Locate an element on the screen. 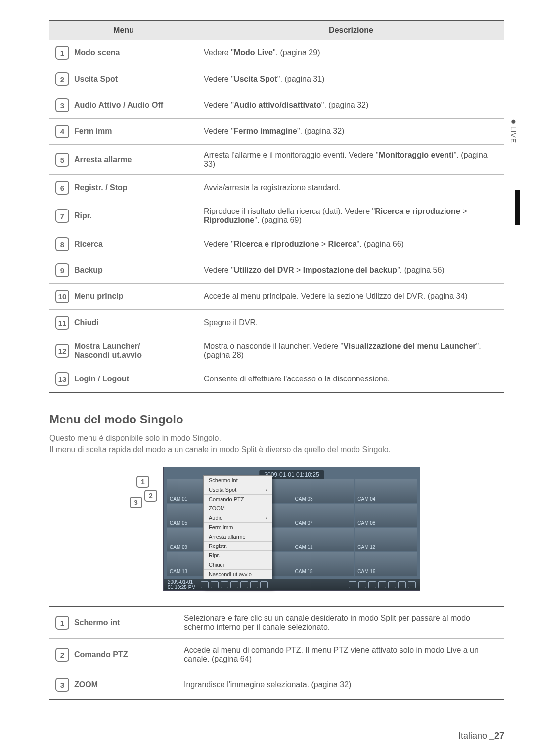  menu-desc: Selezionare e fare clic su un canale des… is located at coordinates (341, 623).